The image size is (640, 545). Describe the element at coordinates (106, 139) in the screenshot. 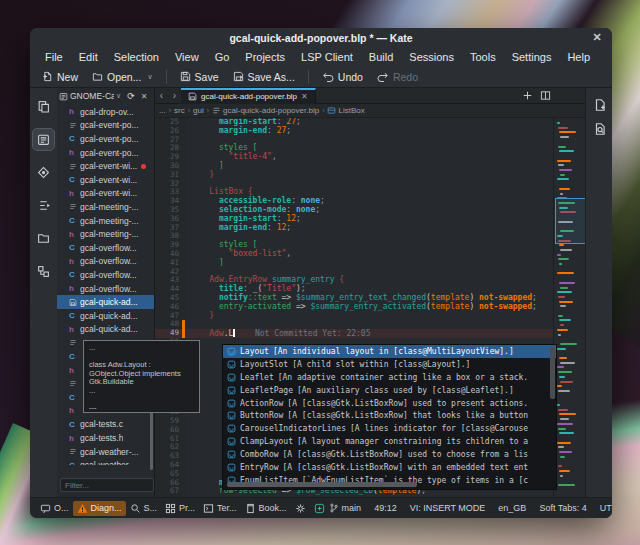

I see `tree-item-gcal-event-po-: Cgcal-event-po...` at that location.